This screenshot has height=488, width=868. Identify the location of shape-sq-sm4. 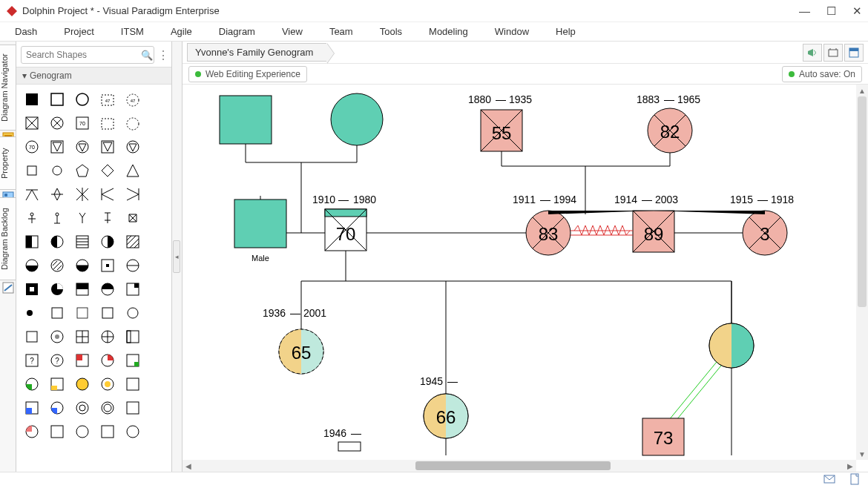
(32, 337).